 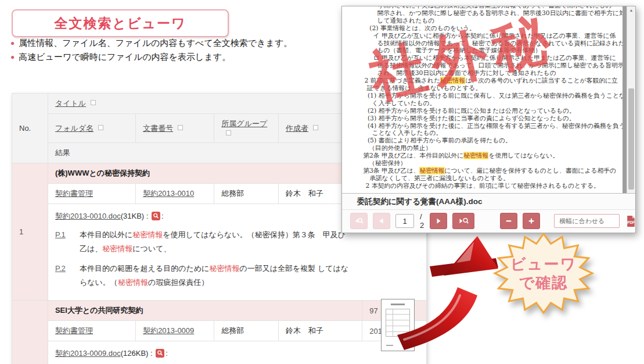 What do you see at coordinates (438, 221) in the screenshot?
I see `page-next-button` at bounding box center [438, 221].